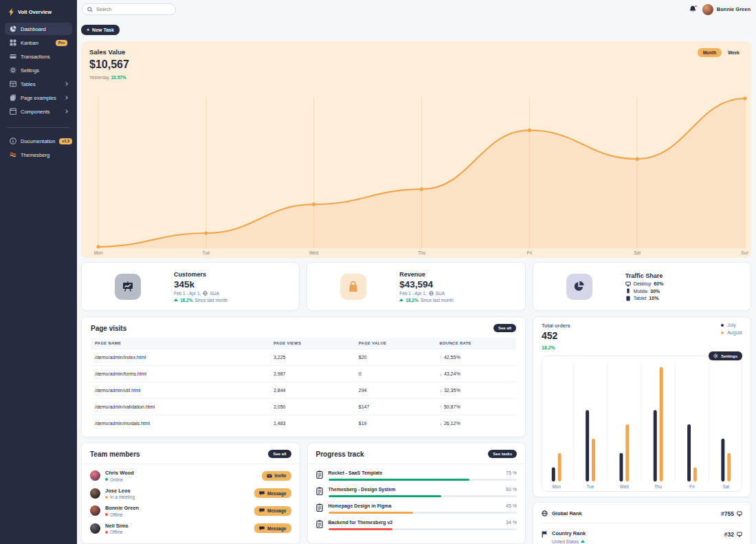 This screenshot has width=756, height=544. Describe the element at coordinates (191, 493) in the screenshot. I see `team-members-card: Team members See all Chris Wood Online I…` at that location.